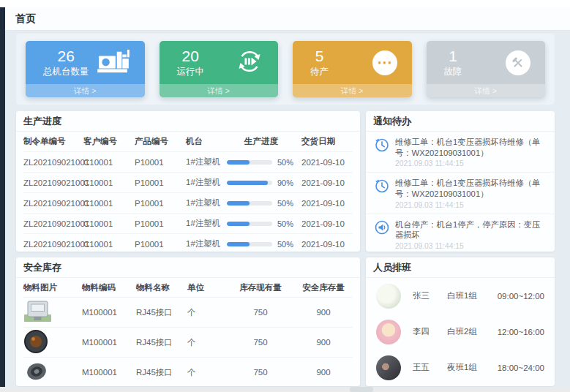 The image size is (570, 392). Describe the element at coordinates (207, 288) in the screenshot. I see `column-header: 单位` at that location.